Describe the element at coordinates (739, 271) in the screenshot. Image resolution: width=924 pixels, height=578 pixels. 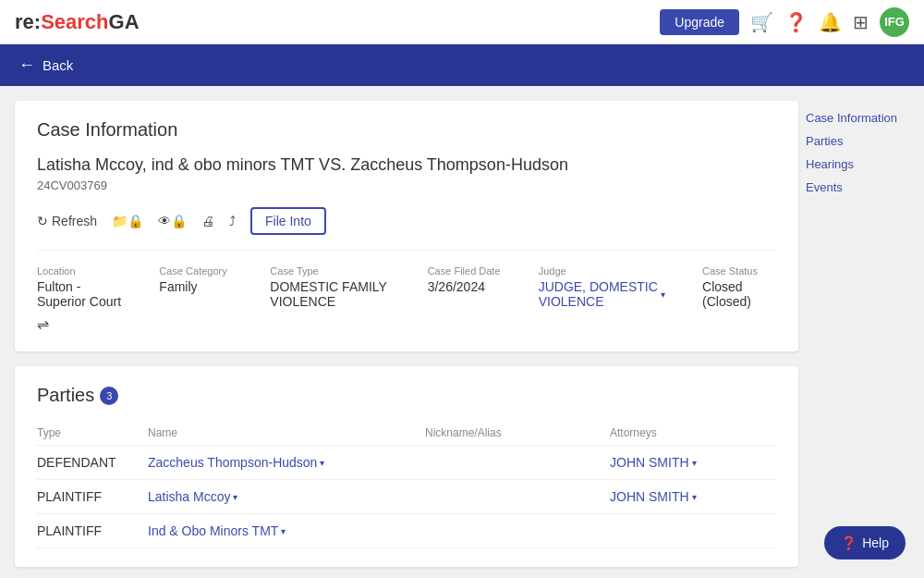
I see `status-label: Case Status` at that location.